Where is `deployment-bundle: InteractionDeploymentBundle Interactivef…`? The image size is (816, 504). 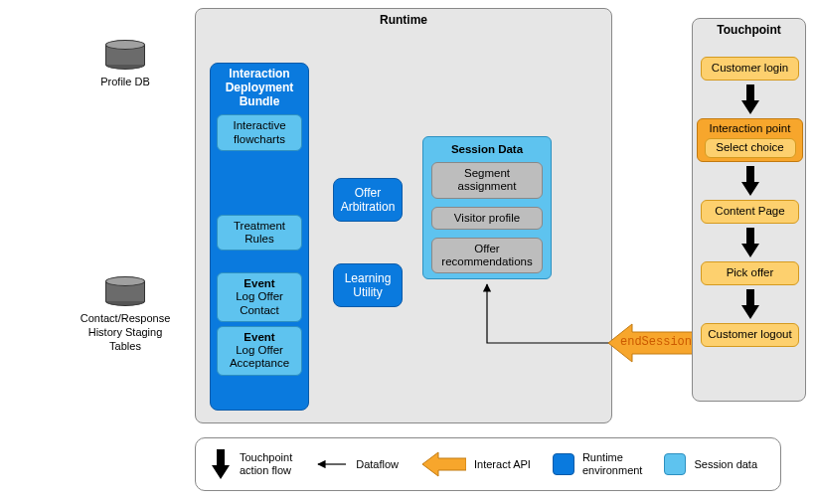 deployment-bundle: InteractionDeploymentBundle Interactivef… is located at coordinates (259, 237).